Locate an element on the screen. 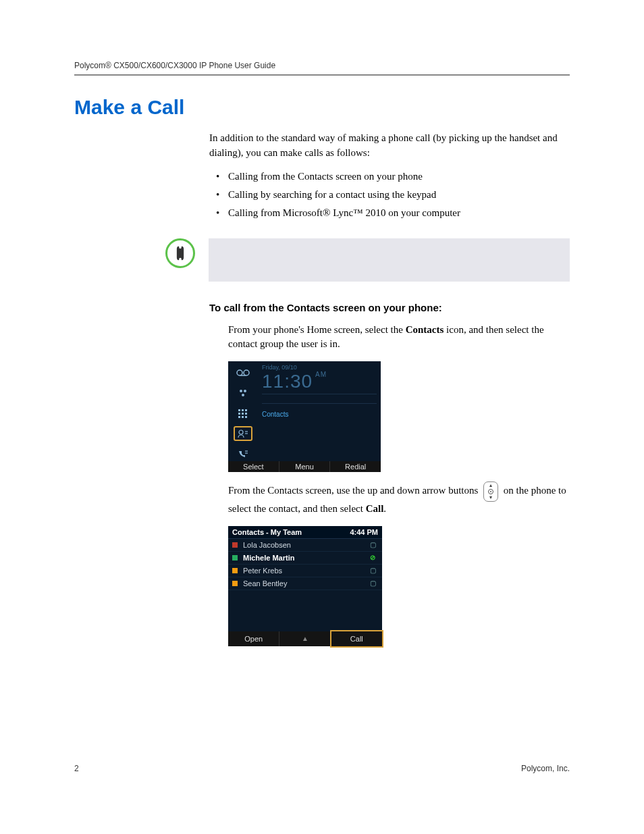 The height and width of the screenshot is (834, 644). page-number: 2 is located at coordinates (77, 768).